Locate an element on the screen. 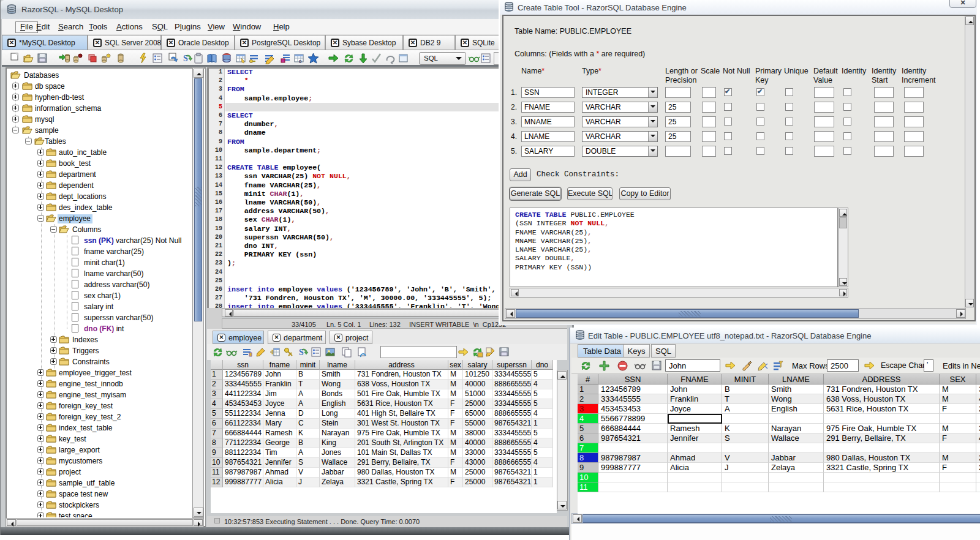  svg-text: 0 is located at coordinates (300, 61).